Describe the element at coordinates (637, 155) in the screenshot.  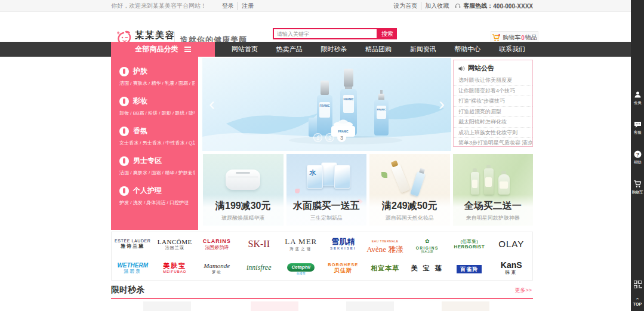
I see `right-toolbar: 会员 客服 ? 帮助 购物车 ⌃ TOP` at that location.